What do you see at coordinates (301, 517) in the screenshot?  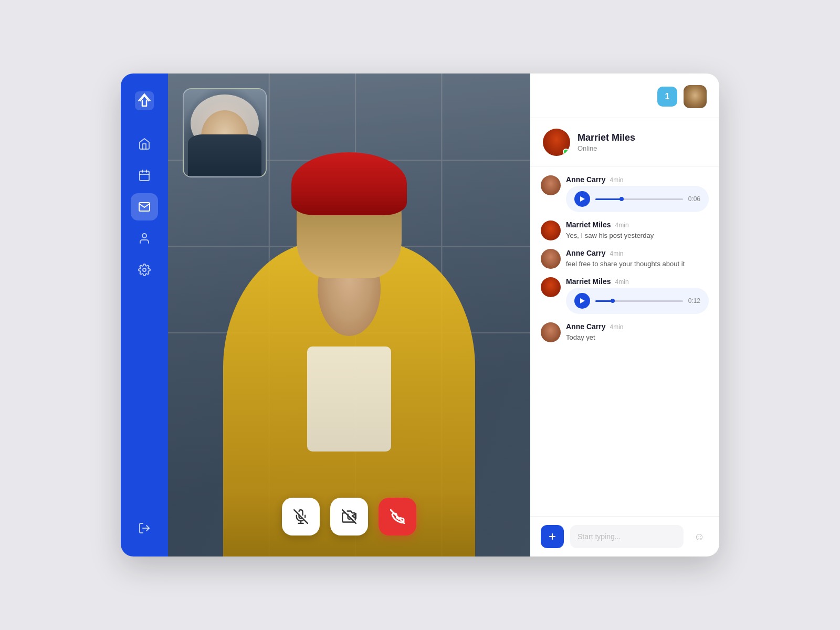 I see `mute-button` at bounding box center [301, 517].